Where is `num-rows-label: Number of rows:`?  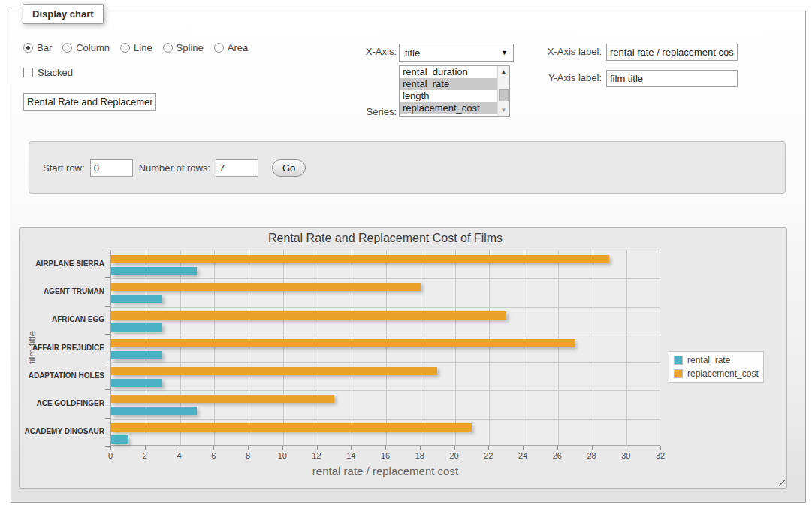
num-rows-label: Number of rows: is located at coordinates (174, 168).